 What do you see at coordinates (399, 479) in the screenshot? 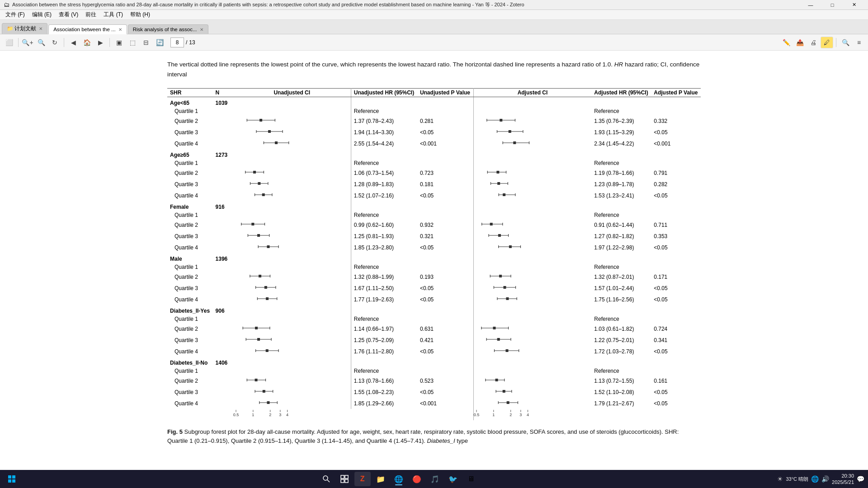
I see `taskbar-apps: Z 📁 🌐 🔴 🎵 🐦 🖥` at bounding box center [399, 479].